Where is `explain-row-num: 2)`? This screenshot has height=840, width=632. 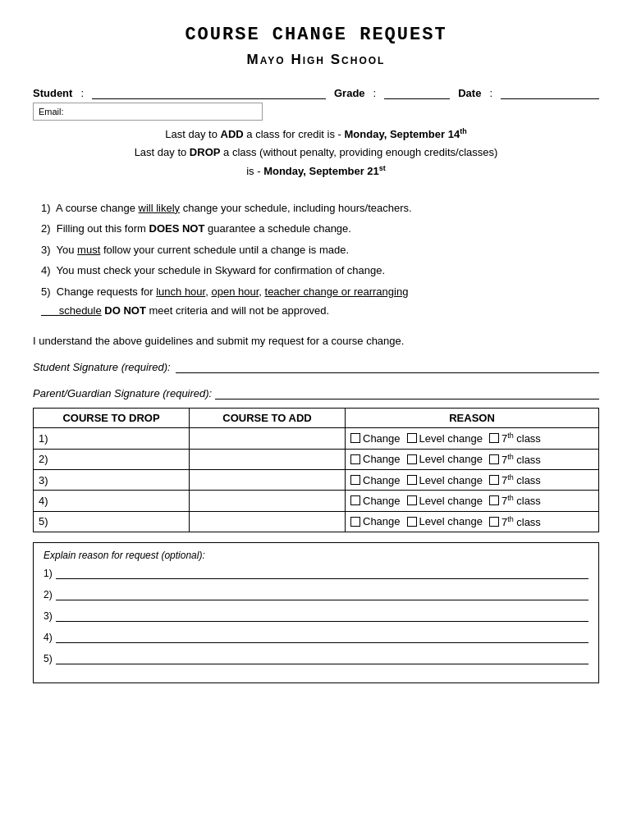 explain-row-num: 2) is located at coordinates (48, 595).